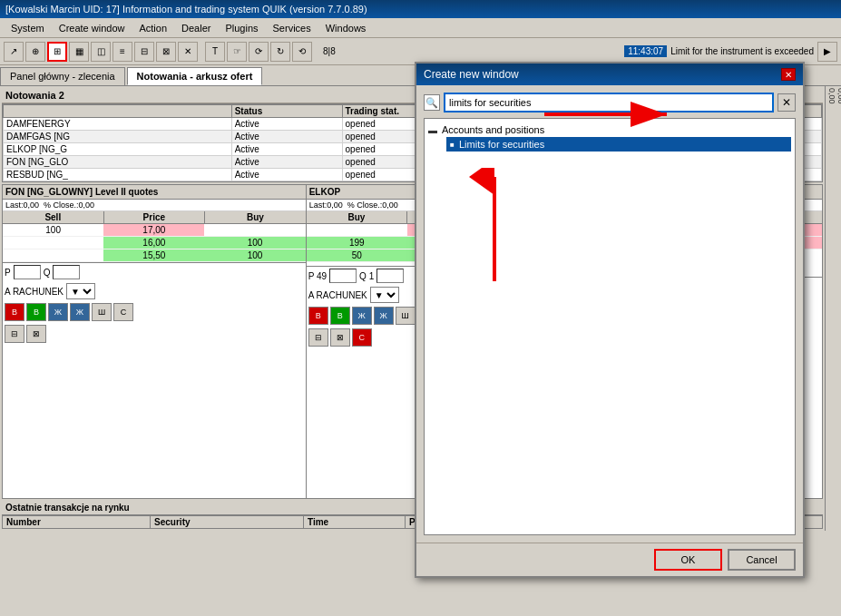  I want to click on dialog-close-button: ✕, so click(788, 74).